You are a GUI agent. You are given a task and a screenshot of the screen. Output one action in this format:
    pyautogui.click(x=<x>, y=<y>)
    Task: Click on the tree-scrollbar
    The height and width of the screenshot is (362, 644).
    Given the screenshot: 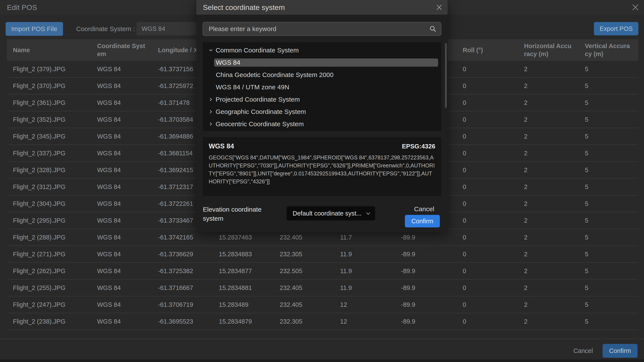 What is the action you would take?
    pyautogui.click(x=446, y=75)
    